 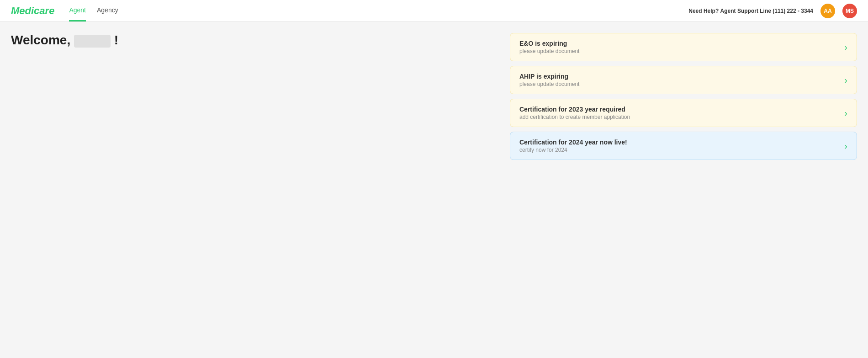 I want to click on alert-cert2024-chevron-icon: ›, so click(x=846, y=146).